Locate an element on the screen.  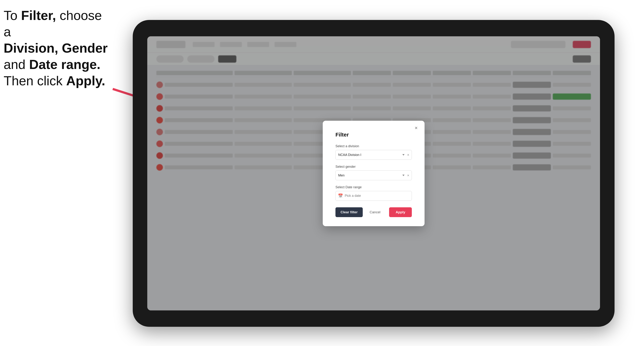
modal-footer-right: Cancel Apply is located at coordinates (388, 212).